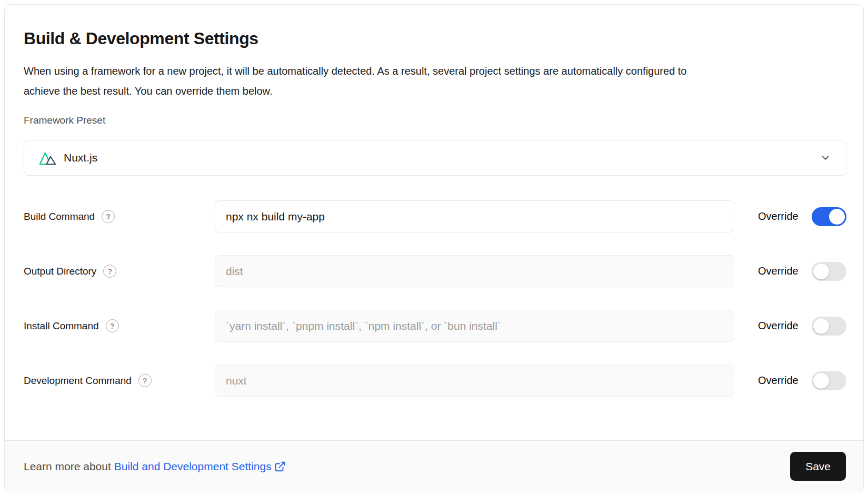 The image size is (868, 496). Describe the element at coordinates (435, 217) in the screenshot. I see `build-command-row: Build Command Override` at that location.